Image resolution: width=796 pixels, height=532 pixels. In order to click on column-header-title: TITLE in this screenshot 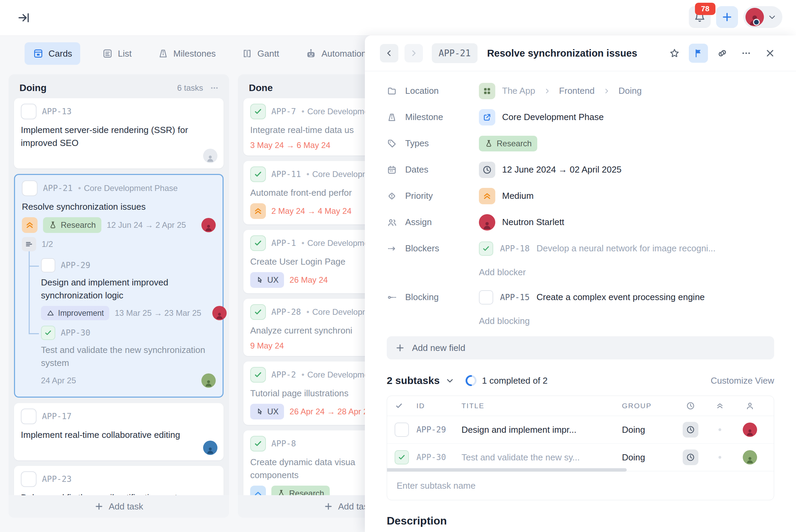, I will do `click(542, 406)`.